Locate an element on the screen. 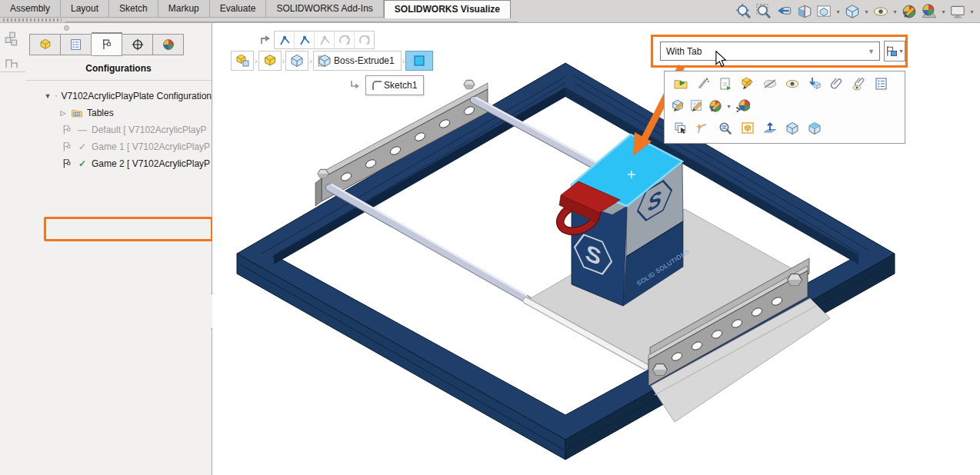 The height and width of the screenshot is (475, 980). select-contour-icon is located at coordinates (703, 128).